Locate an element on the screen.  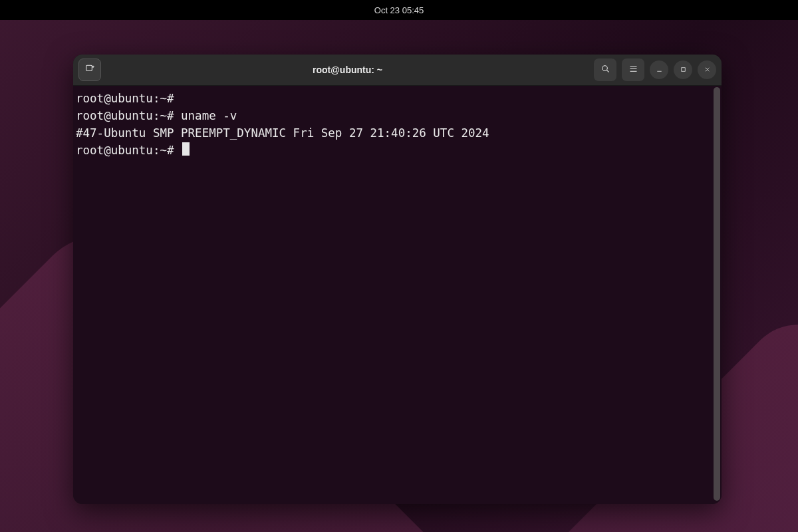
new-tab-icon is located at coordinates (90, 70).